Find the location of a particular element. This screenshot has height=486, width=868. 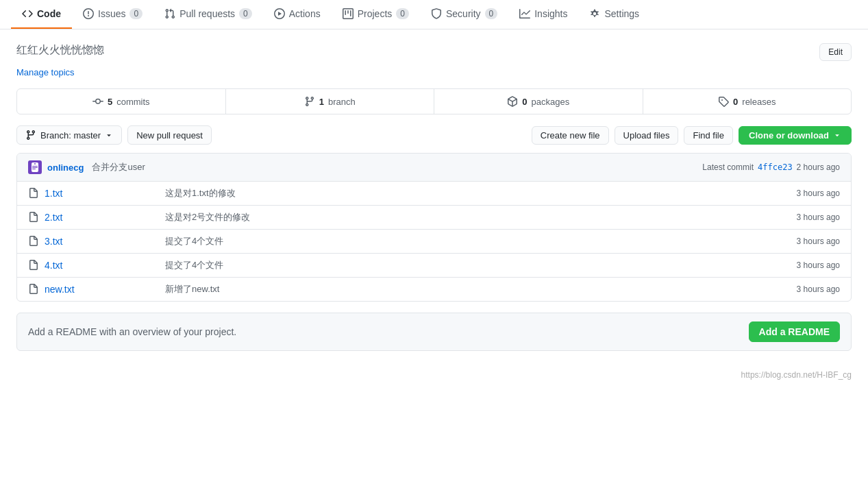

stats-bar: 5 commits 1 branch 0 packages 0 releases is located at coordinates (434, 101).